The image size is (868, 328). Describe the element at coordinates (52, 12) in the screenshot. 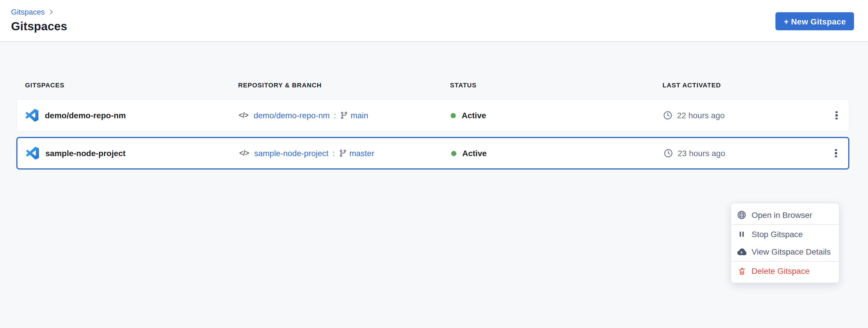

I see `chevron-right-icon` at that location.